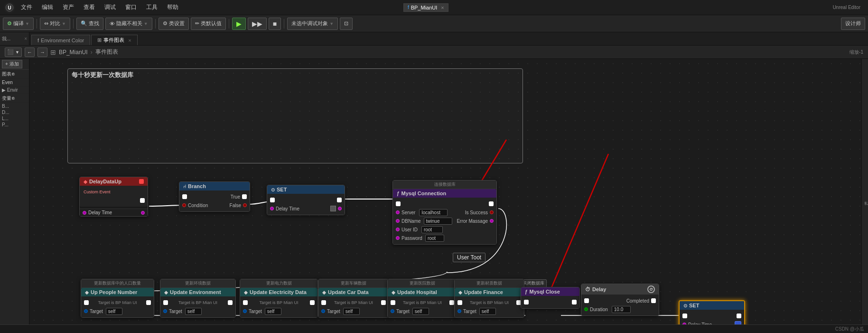 The width and height of the screenshot is (868, 333). Describe the element at coordinates (354, 298) in the screenshot. I see `node-update-car: 更新车辆数据 ◆ Update Car Data Target is BP Mi…` at that location.